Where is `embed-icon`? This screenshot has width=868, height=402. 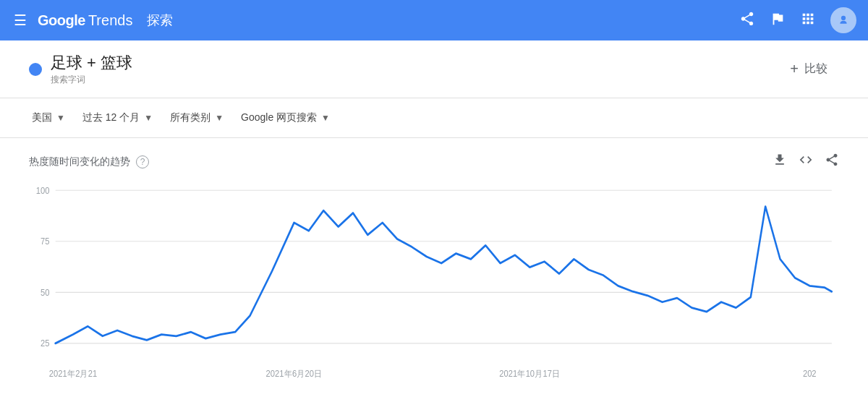
embed-icon is located at coordinates (806, 162).